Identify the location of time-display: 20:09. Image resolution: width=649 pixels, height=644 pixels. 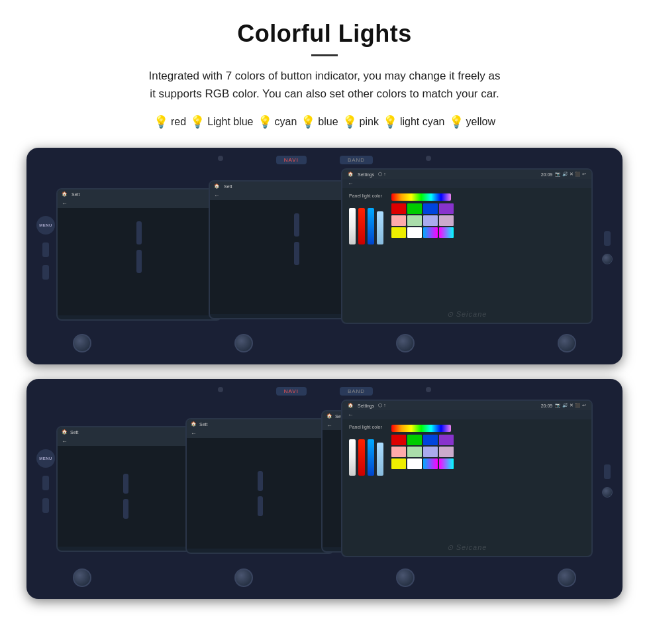
(547, 175).